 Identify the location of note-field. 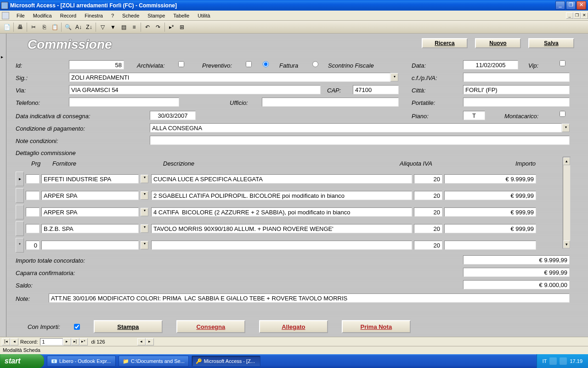
(309, 298).